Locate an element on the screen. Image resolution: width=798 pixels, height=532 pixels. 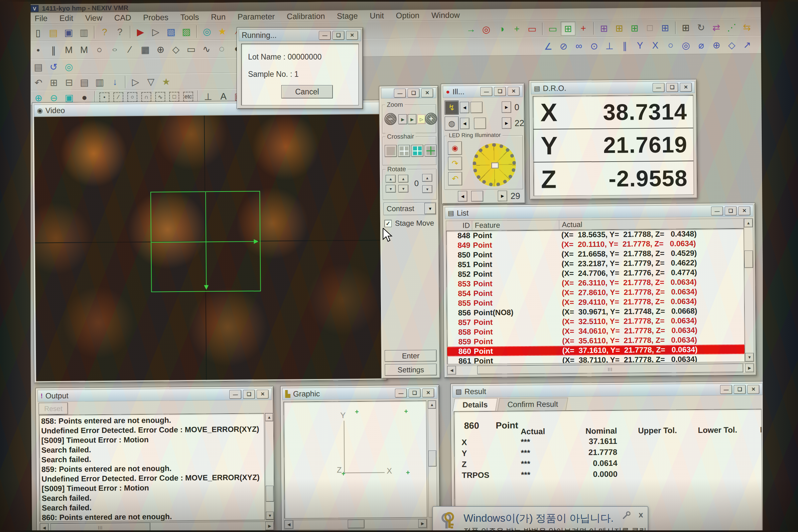
gdt-roundness-icon: ○ is located at coordinates (670, 45).